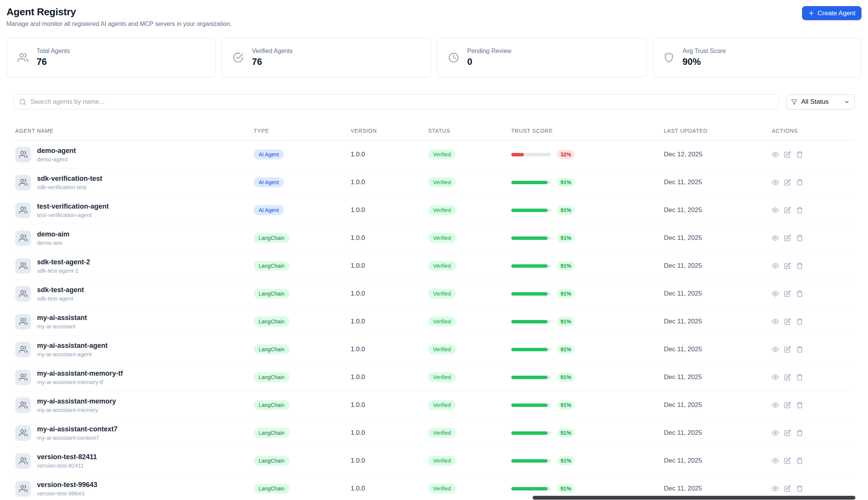 The image size is (868, 500). I want to click on agent-name-block: sdk-test-agent sdk-test-agent, so click(60, 294).